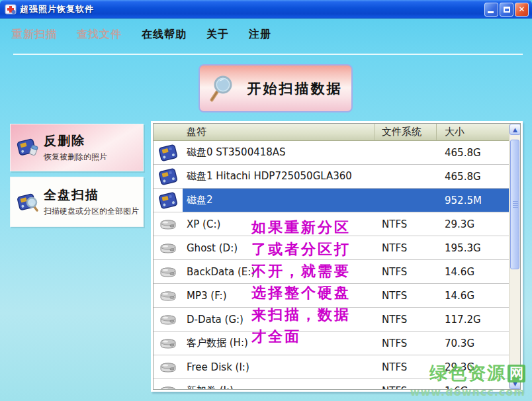 The image size is (532, 401). Describe the element at coordinates (472, 132) in the screenshot. I see `column-header-size: 大小` at that location.